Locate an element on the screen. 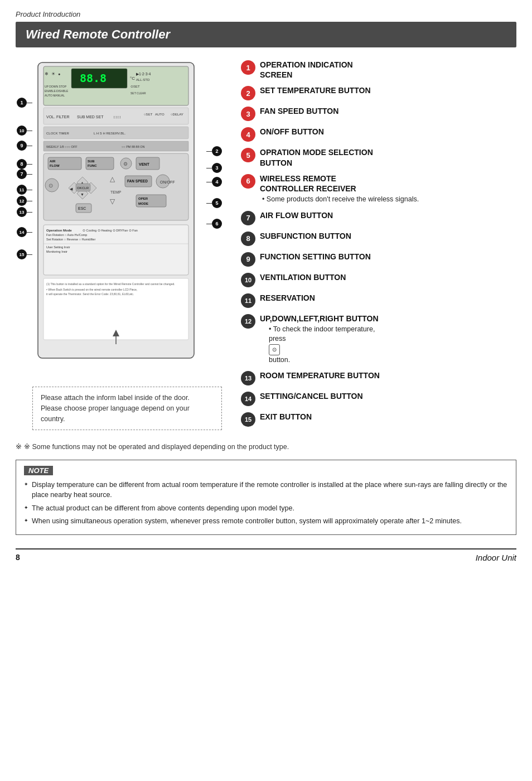  dashed-info-box: Please attach the inform label inside of… is located at coordinates (127, 408).